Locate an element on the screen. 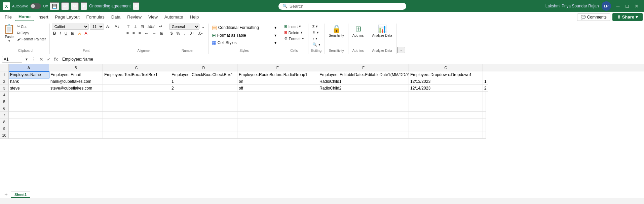 The width and height of the screenshot is (644, 204). cell-G2: 12/13/2023 is located at coordinates (446, 81).